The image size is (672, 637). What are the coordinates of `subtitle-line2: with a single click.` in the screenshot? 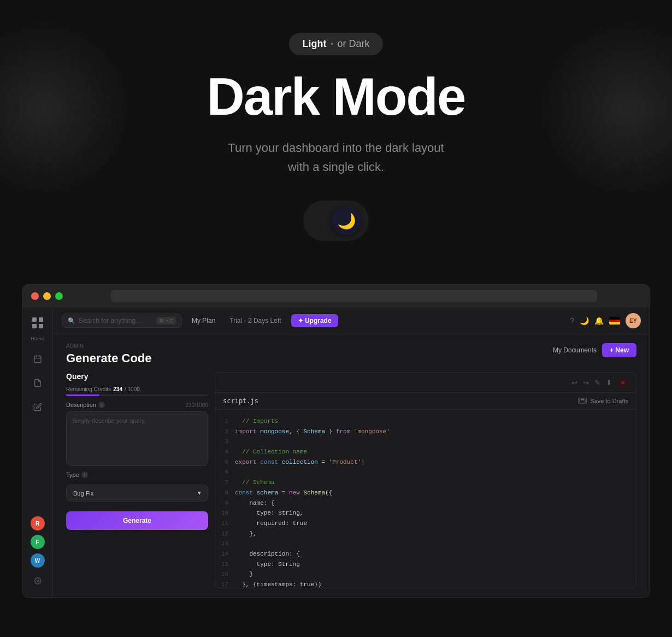 It's located at (336, 167).